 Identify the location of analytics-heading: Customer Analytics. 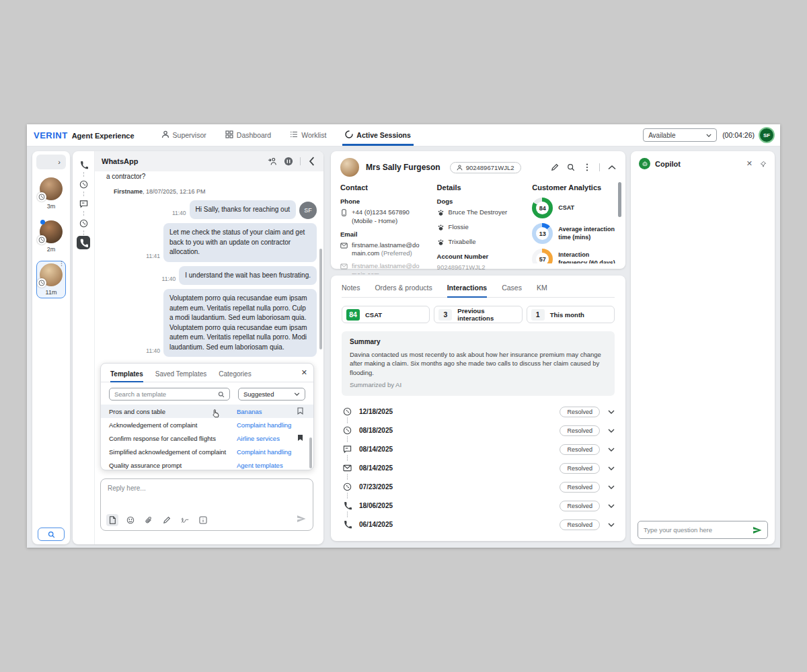
(574, 187).